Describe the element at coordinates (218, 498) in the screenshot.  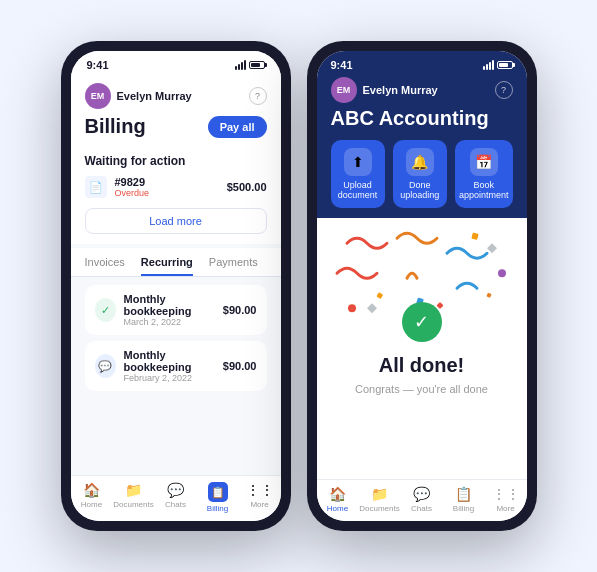
I see `nav-billing: 📋 Billing` at that location.